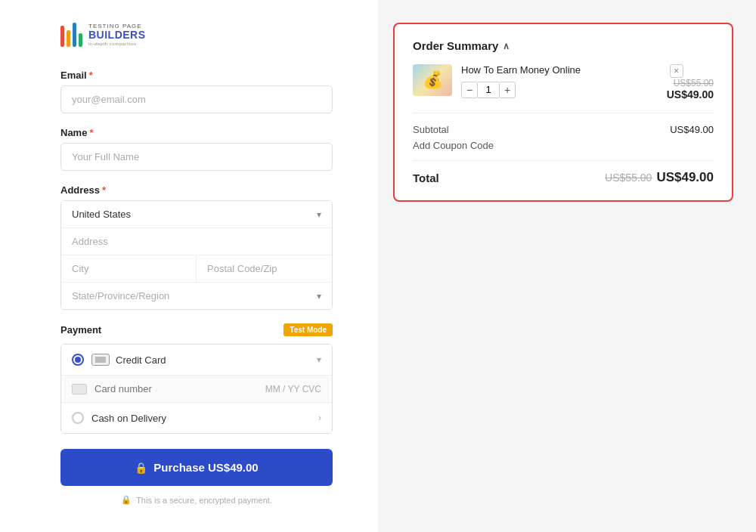 The image size is (756, 532). Describe the element at coordinates (216, 360) in the screenshot. I see `credit-card-label: Credit Card` at that location.